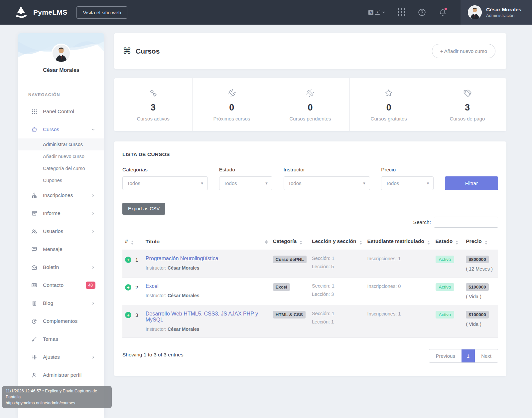 This screenshot has width=532, height=418. I want to click on lesson-count: Lección: 1, so click(337, 322).